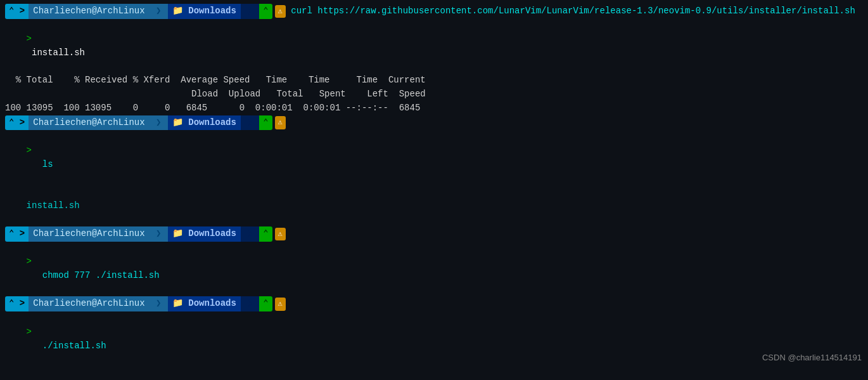 Image resolution: width=868 pixels, height=380 pixels. What do you see at coordinates (434, 373) in the screenshot?
I see `ascii-art-block: 88\ 88\ 88 | \__| 88 |88\ 88\ 888888$\ 8…` at bounding box center [434, 373].